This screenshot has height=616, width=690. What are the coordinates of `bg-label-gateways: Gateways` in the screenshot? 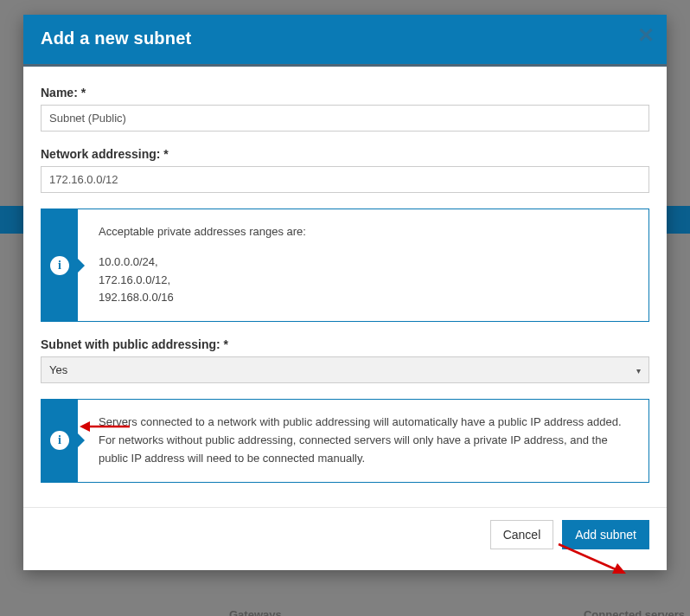 It's located at (256, 613).